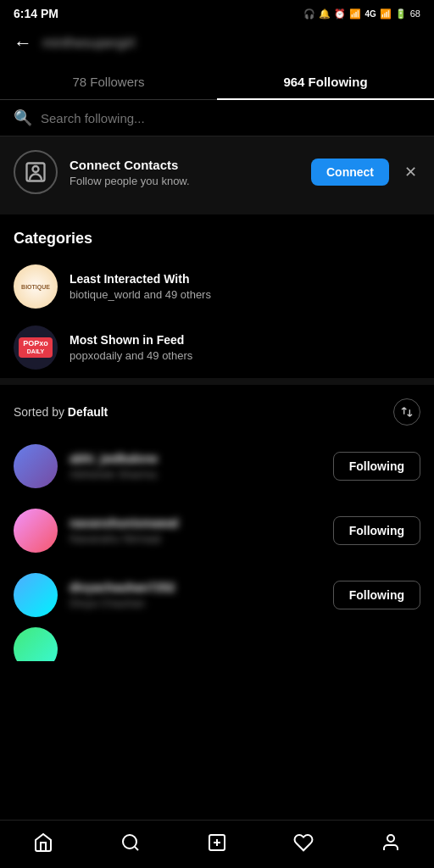 This screenshot has height=868, width=434. What do you see at coordinates (391, 843) in the screenshot?
I see `nav-profile` at bounding box center [391, 843].